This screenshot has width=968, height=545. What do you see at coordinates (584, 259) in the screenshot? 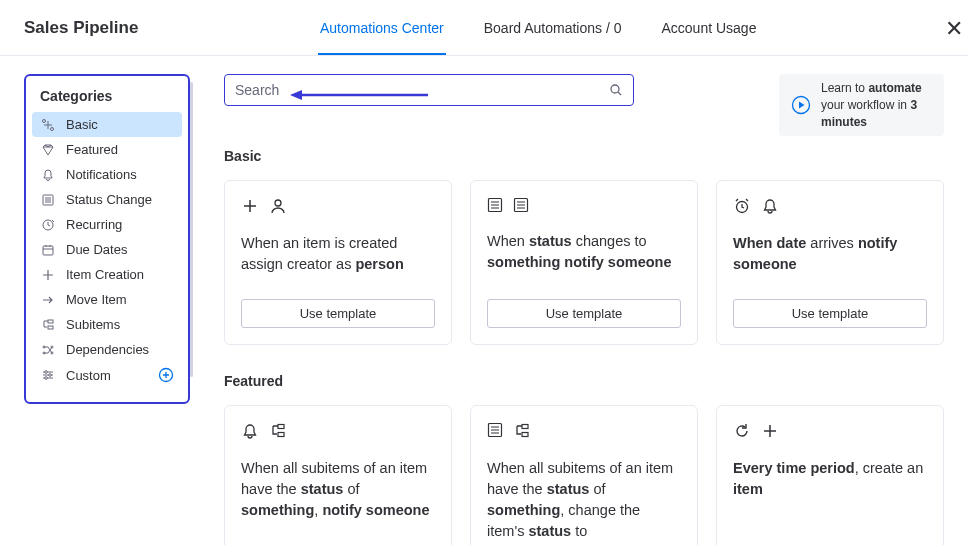
I see `template-card-text: When status changes to something notify …` at bounding box center [584, 259].